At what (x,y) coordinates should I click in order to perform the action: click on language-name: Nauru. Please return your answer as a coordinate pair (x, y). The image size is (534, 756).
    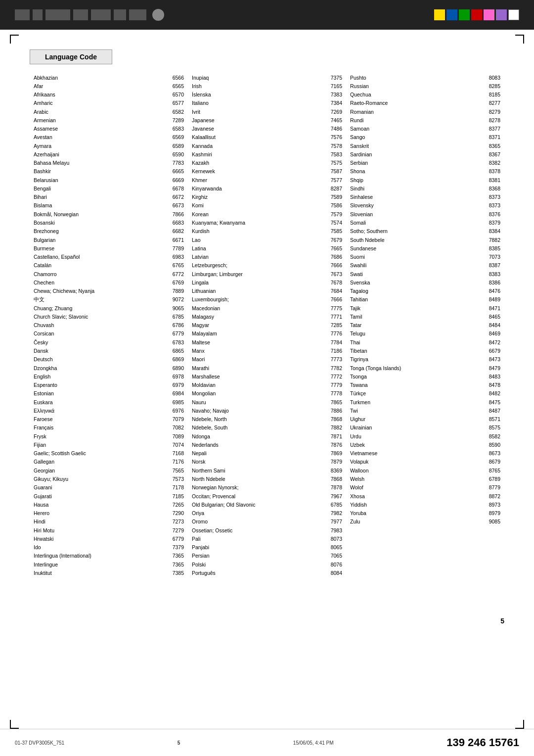
    Looking at the image, I should click on (259, 402).